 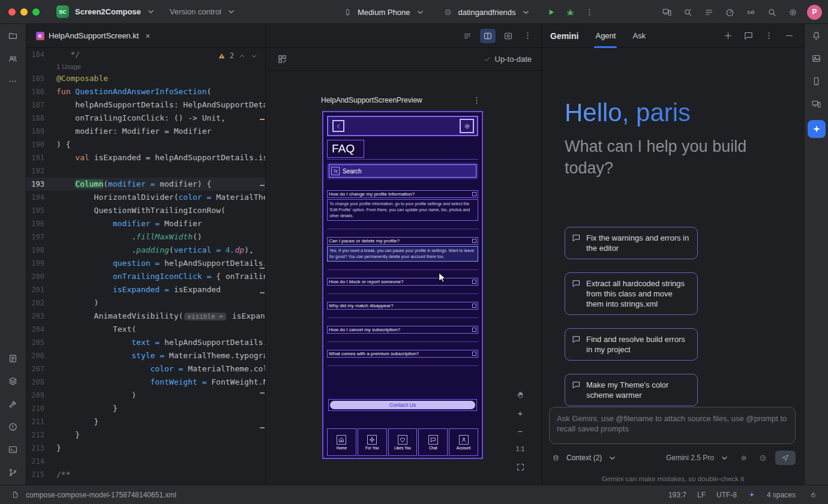 What do you see at coordinates (677, 495) in the screenshot?
I see `caret-position: 193:7` at bounding box center [677, 495].